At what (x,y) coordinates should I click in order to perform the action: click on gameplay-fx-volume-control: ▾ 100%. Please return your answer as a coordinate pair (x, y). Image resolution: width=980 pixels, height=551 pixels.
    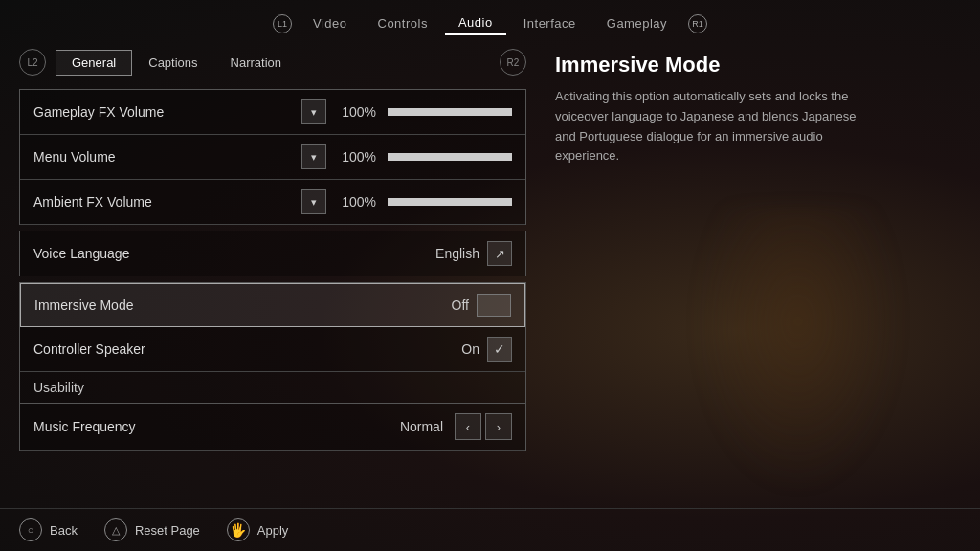
    Looking at the image, I should click on (407, 112).